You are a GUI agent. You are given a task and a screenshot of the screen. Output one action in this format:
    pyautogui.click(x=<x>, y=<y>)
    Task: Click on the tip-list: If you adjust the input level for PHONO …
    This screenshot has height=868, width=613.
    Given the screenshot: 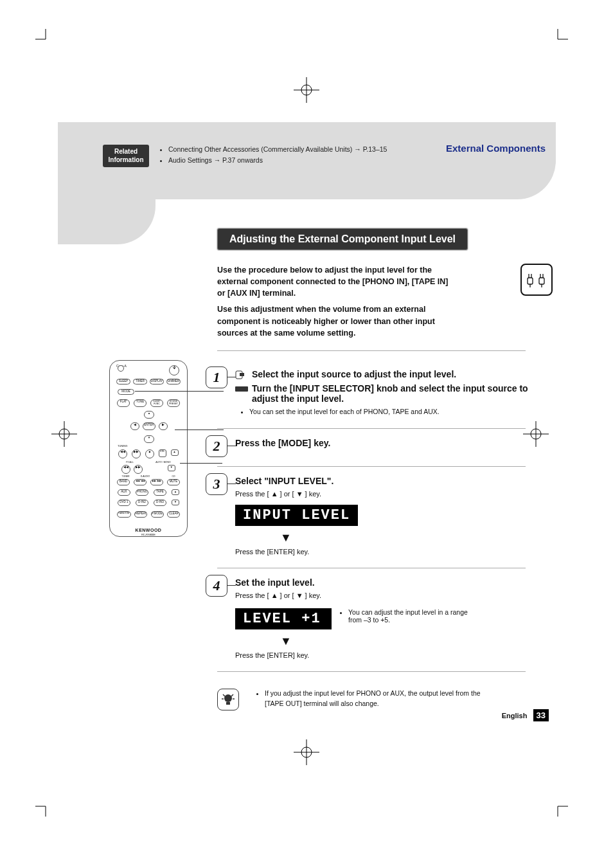 What is the action you would take?
    pyautogui.click(x=379, y=699)
    